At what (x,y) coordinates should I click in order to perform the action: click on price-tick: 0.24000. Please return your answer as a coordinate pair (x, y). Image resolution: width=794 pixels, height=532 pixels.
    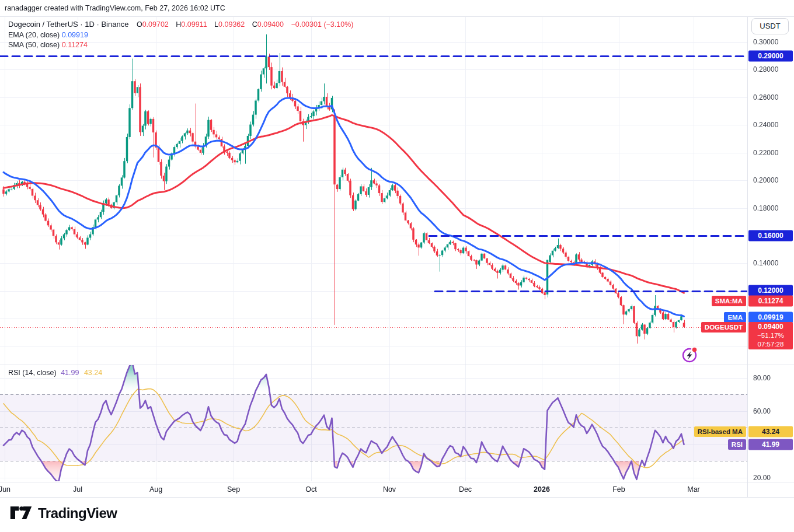
    Looking at the image, I should click on (766, 125).